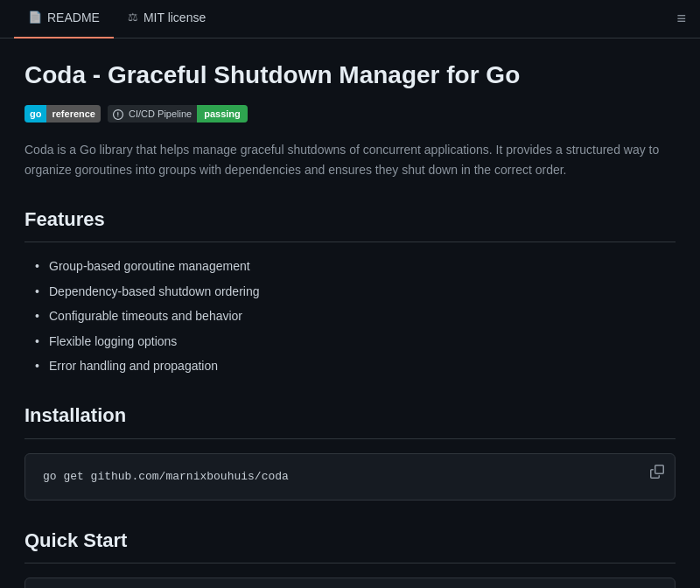  Describe the element at coordinates (350, 583) in the screenshot. I see `quickstart-code-block: shutdown := coda . NewShutdown () // Cre…` at that location.